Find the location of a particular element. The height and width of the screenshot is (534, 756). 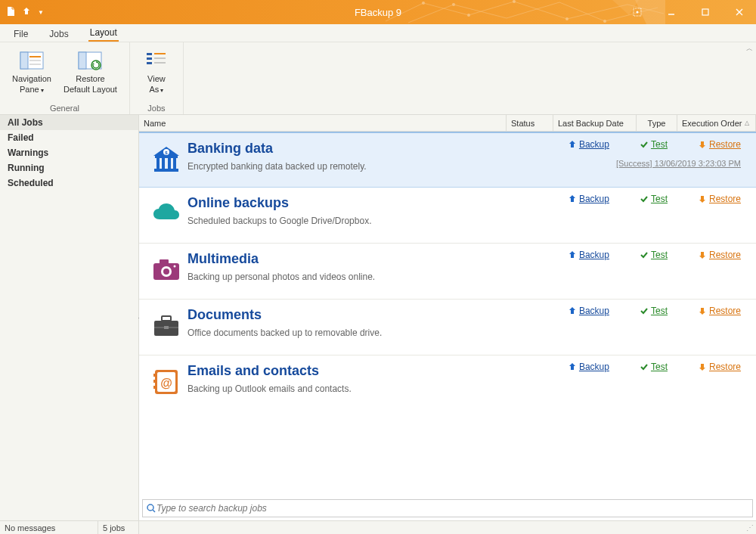

restore-layout-button: Restore Default Layout is located at coordinates (91, 74).